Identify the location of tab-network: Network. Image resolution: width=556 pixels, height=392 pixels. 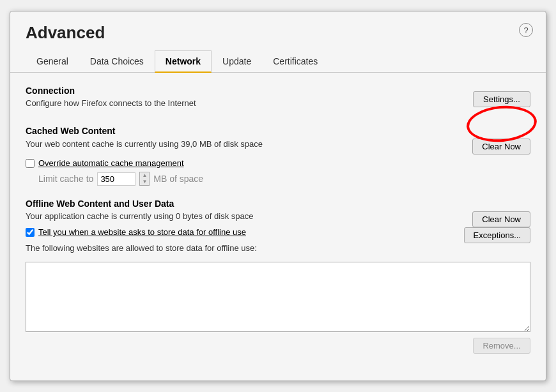
(183, 61).